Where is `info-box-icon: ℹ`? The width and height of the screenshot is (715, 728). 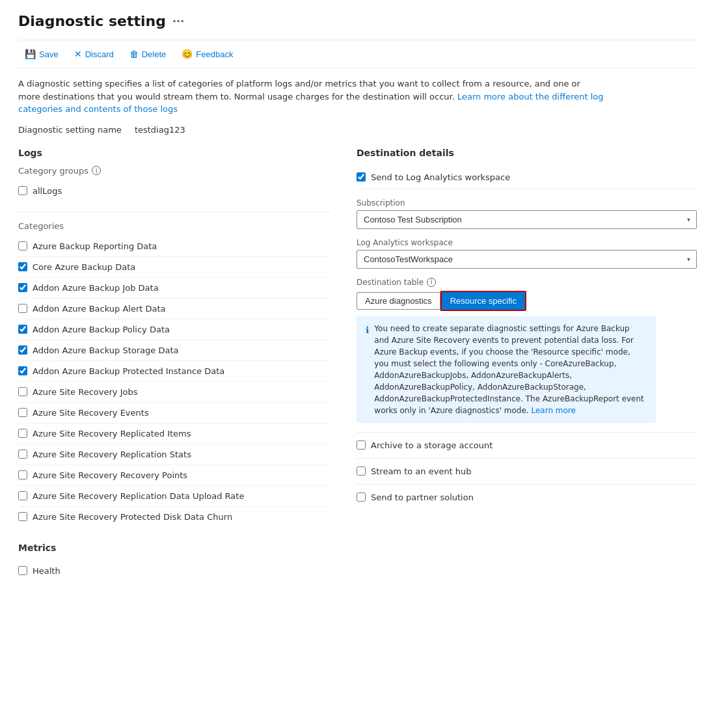 info-box-icon: ℹ is located at coordinates (367, 370).